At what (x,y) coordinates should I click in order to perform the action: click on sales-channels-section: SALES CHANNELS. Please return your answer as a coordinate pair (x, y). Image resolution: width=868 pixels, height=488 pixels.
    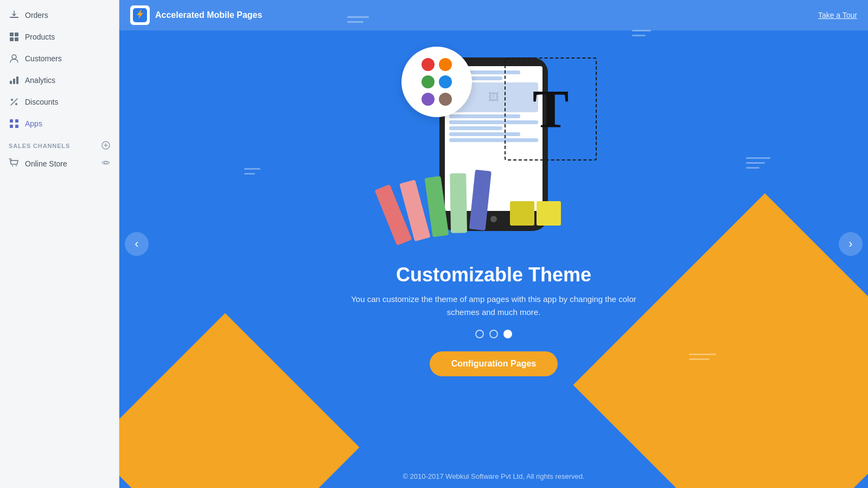
    Looking at the image, I should click on (60, 144).